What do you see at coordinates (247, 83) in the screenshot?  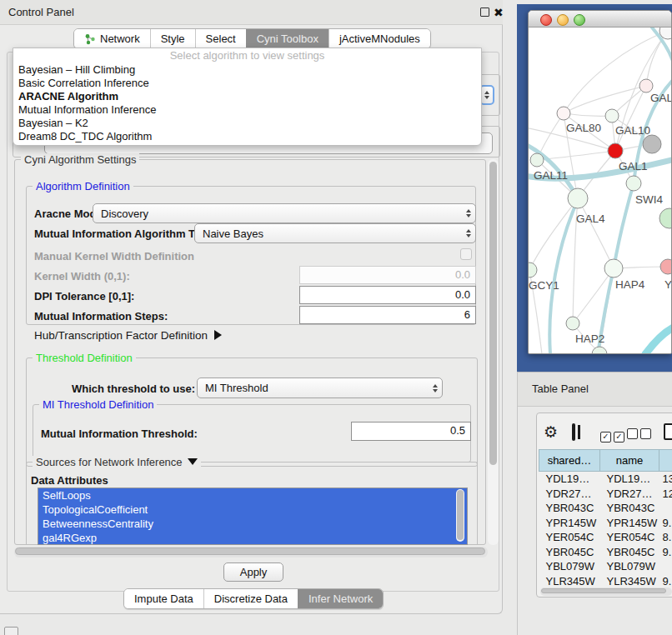 I see `algorithm-option: Basic Correlation Inference` at bounding box center [247, 83].